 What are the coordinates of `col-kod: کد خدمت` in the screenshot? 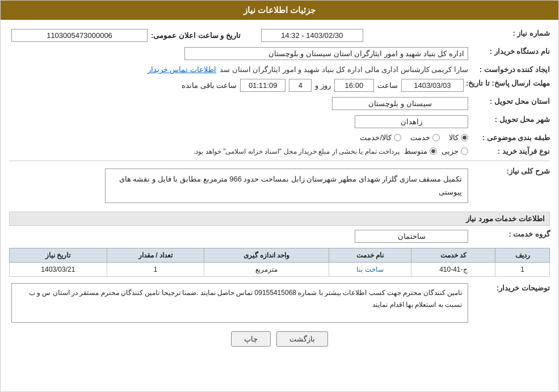 It's located at (453, 255).